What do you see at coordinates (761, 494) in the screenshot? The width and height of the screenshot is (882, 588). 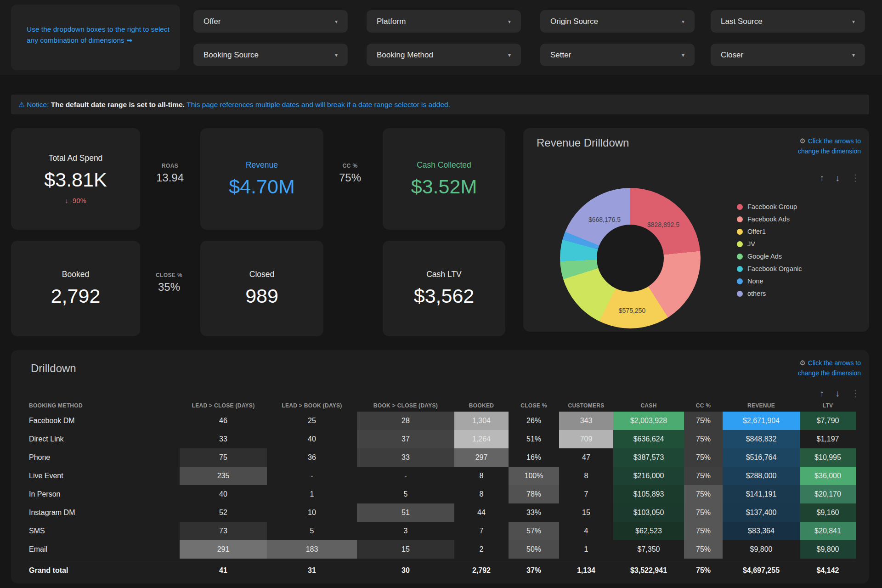 I see `table-cell: $141,191` at bounding box center [761, 494].